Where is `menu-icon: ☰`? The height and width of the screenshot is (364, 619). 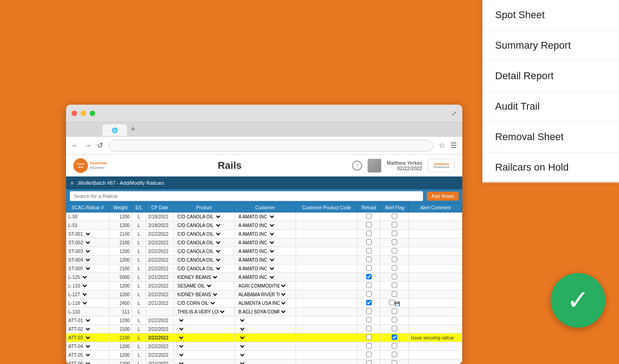
menu-icon: ☰ is located at coordinates (454, 146).